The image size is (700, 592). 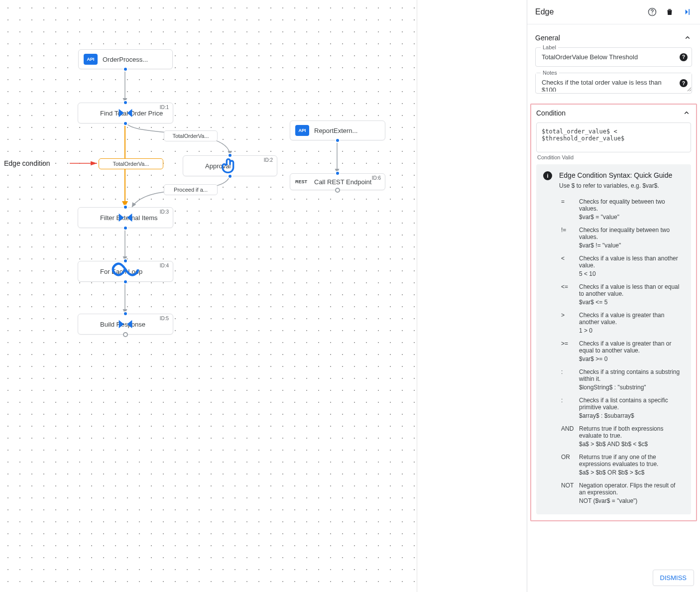 I want to click on notes-input, so click(x=613, y=83).